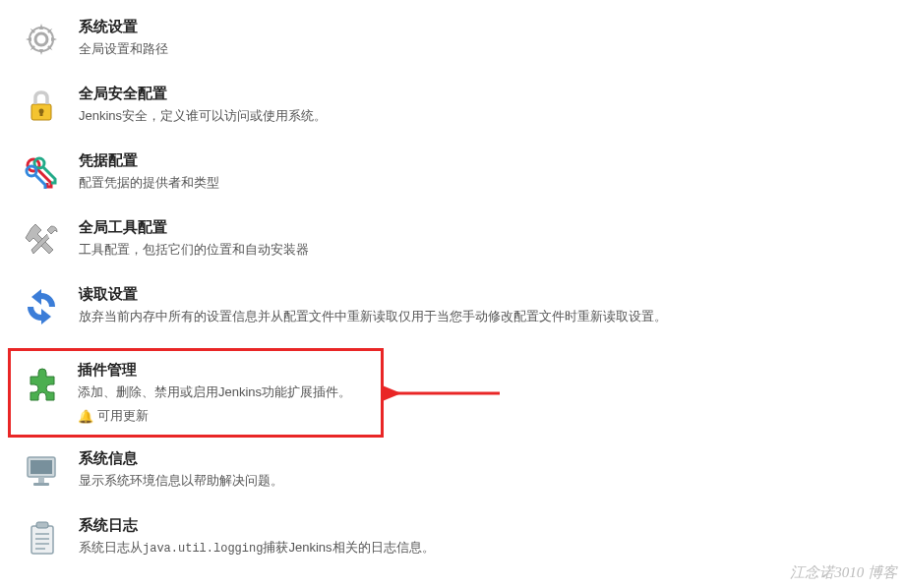  What do you see at coordinates (492, 183) in the screenshot?
I see `menu-desc: 配置凭据的提供者和类型` at bounding box center [492, 183].